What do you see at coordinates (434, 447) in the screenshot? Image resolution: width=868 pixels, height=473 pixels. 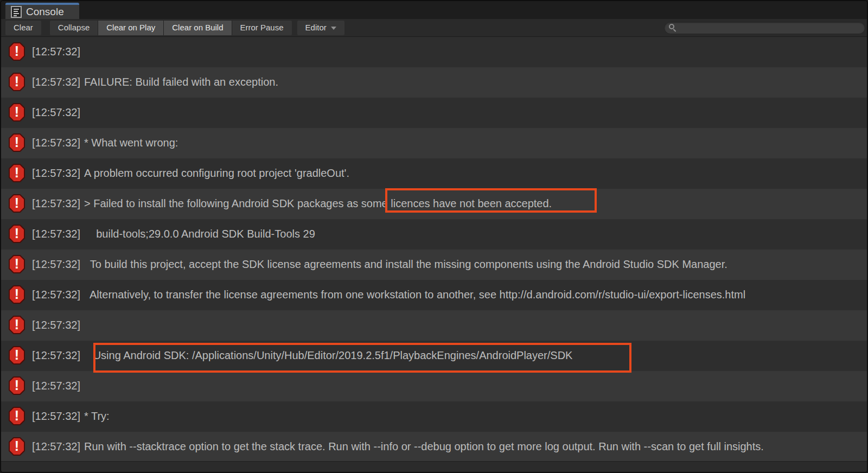 I see `log-entry-row: ! [12:57:32] Run with --stacktrace optio…` at bounding box center [434, 447].